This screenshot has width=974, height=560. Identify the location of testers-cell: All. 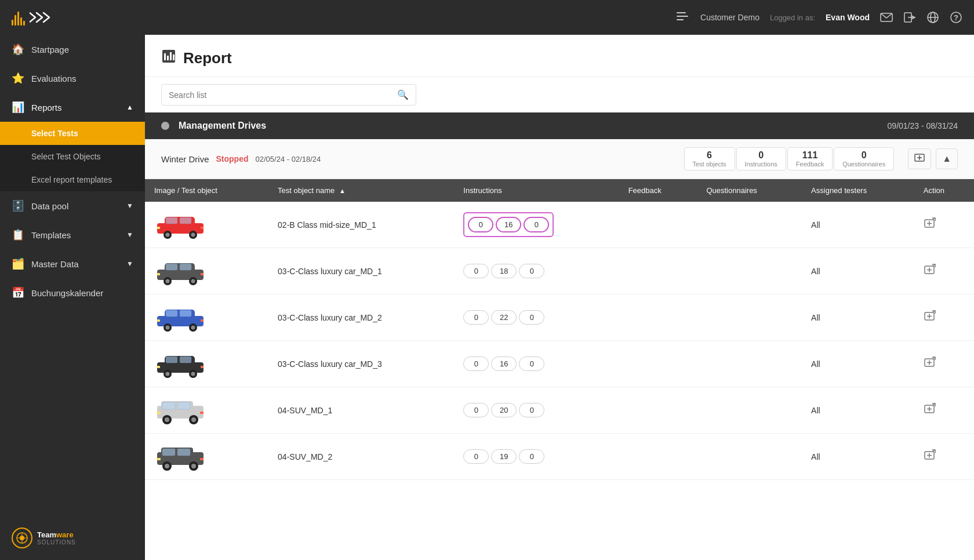
(858, 410).